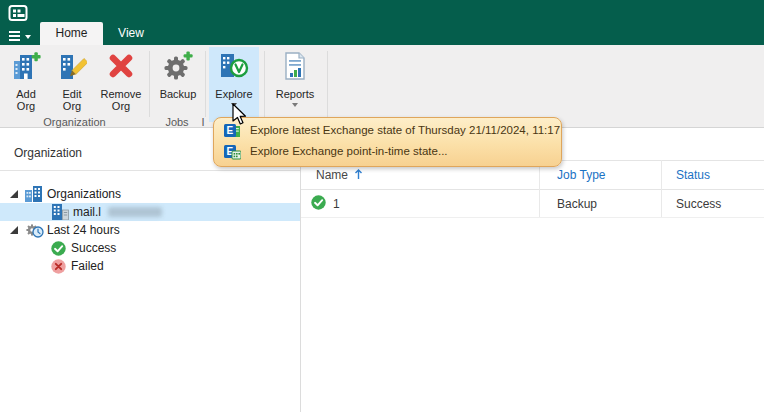 This screenshot has height=412, width=764. What do you see at coordinates (22, 36) in the screenshot?
I see `main-menu-button` at bounding box center [22, 36].